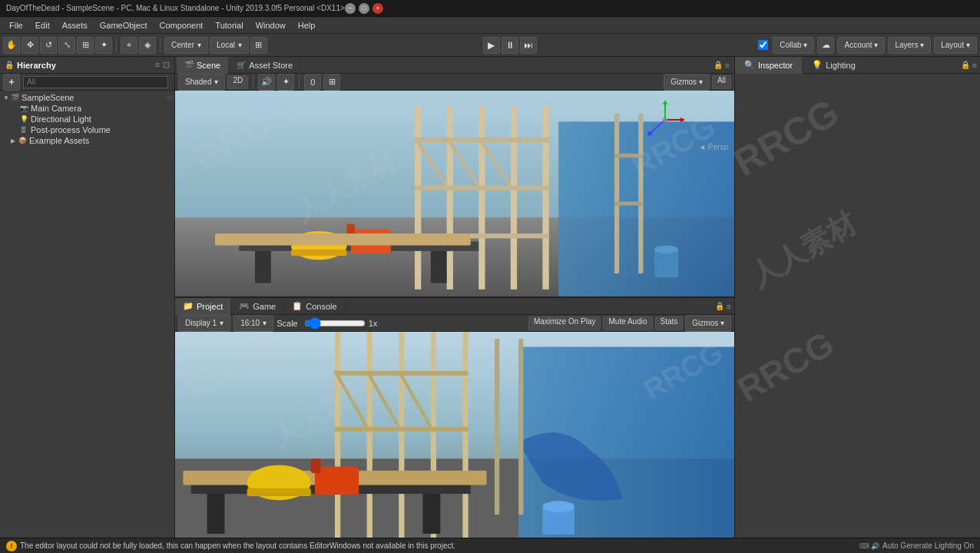 The image size is (980, 553). Describe the element at coordinates (259, 45) in the screenshot. I see `grid-btn: ⊞` at that location.